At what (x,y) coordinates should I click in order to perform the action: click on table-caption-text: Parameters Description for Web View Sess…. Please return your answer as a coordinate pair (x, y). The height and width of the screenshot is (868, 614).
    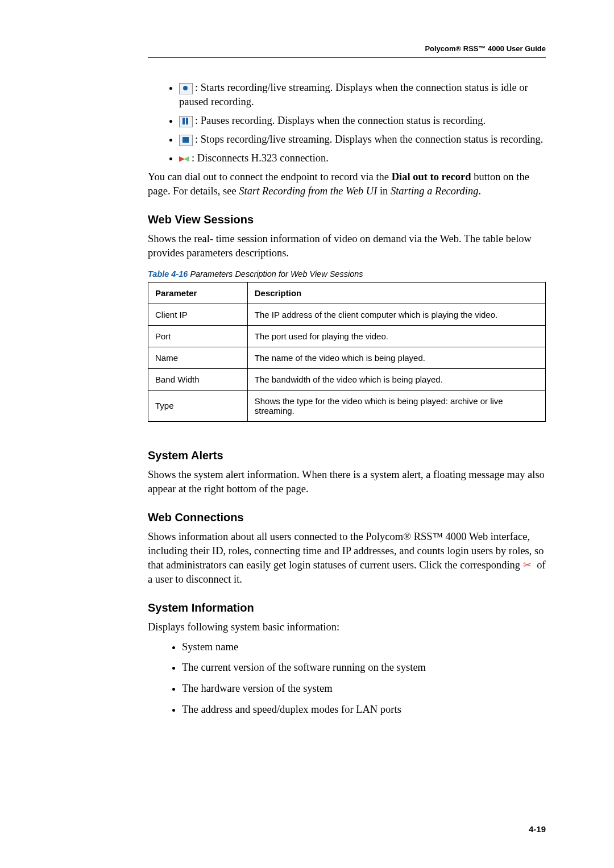
    Looking at the image, I should click on (275, 274).